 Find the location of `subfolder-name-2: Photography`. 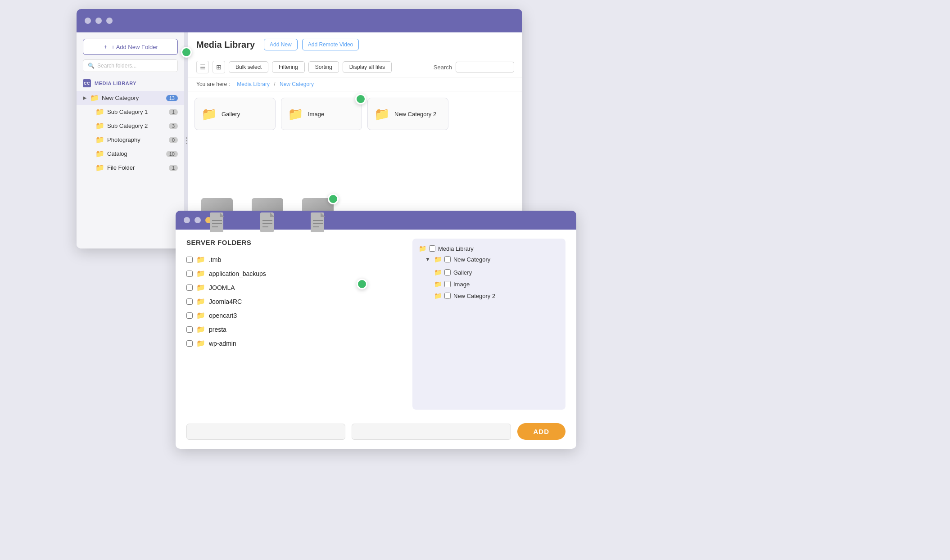

subfolder-name-2: Photography is located at coordinates (138, 140).